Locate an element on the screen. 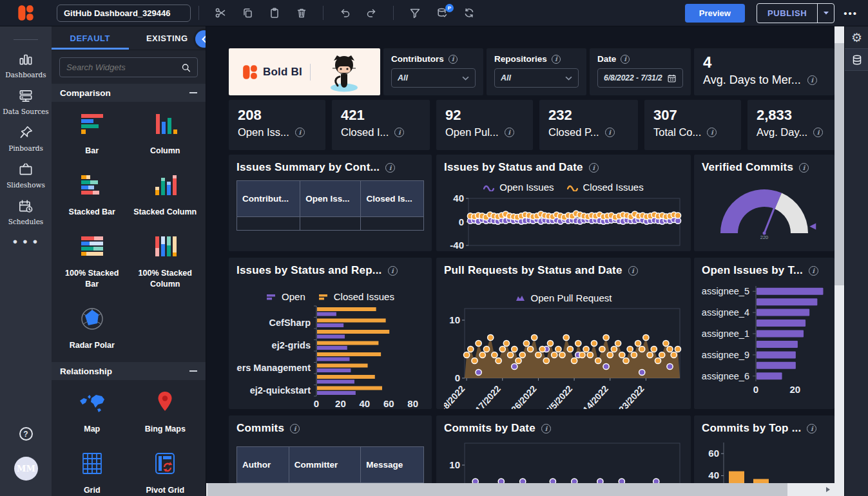 Image resolution: width=868 pixels, height=496 pixels. dashboard-name-input is located at coordinates (124, 13).